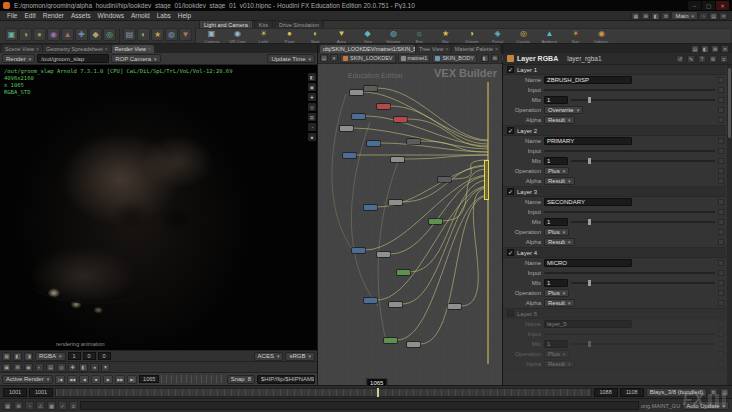 The width and height of the screenshot is (732, 412). What do you see at coordinates (495, 58) in the screenshot?
I see `network-toolbar-icon: ⊞` at bounding box center [495, 58].